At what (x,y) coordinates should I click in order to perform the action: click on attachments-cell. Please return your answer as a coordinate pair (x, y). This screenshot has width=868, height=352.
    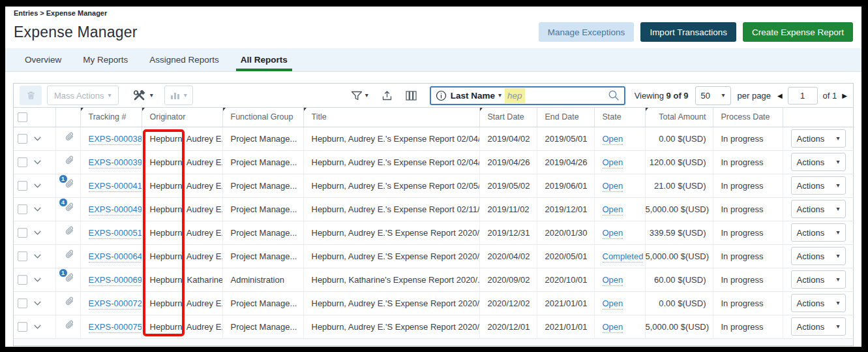
    Looking at the image, I should click on (68, 232).